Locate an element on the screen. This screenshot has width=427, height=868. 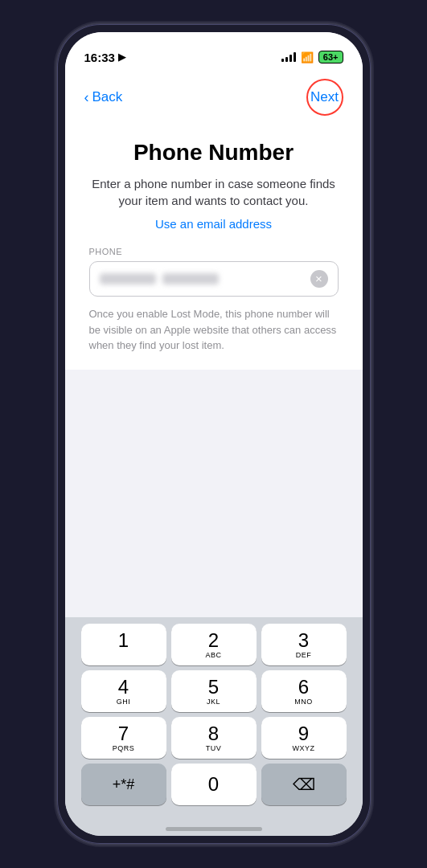
key-8-num: 8 is located at coordinates (214, 734).